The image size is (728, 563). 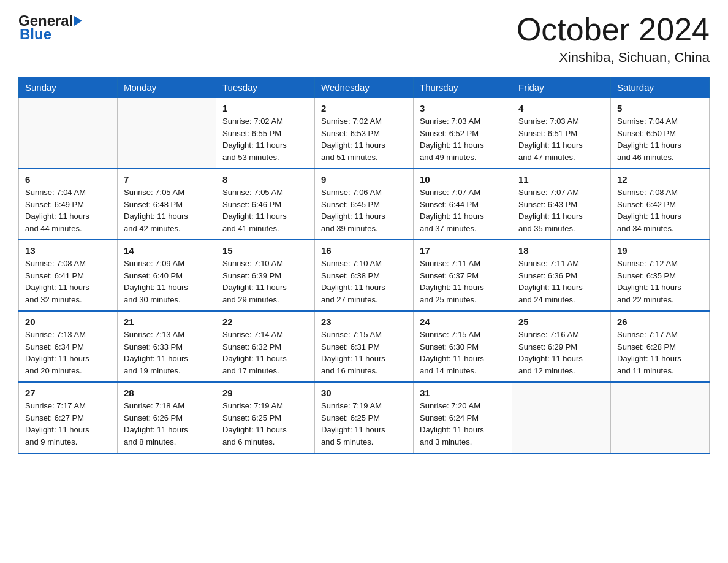 What do you see at coordinates (364, 134) in the screenshot?
I see `table-row: 2Sunrise: 7:02 AMSunset: 6:53 PMDaylight…` at bounding box center [364, 134].